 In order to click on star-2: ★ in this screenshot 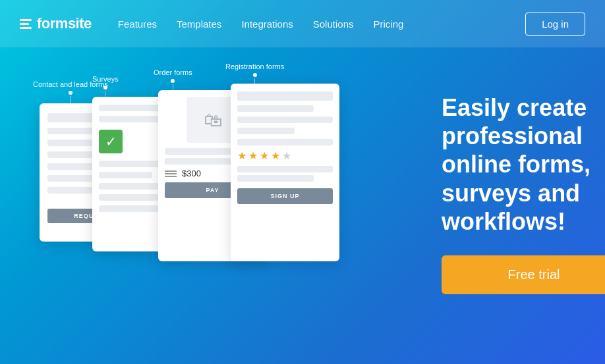, I will do `click(253, 155)`.